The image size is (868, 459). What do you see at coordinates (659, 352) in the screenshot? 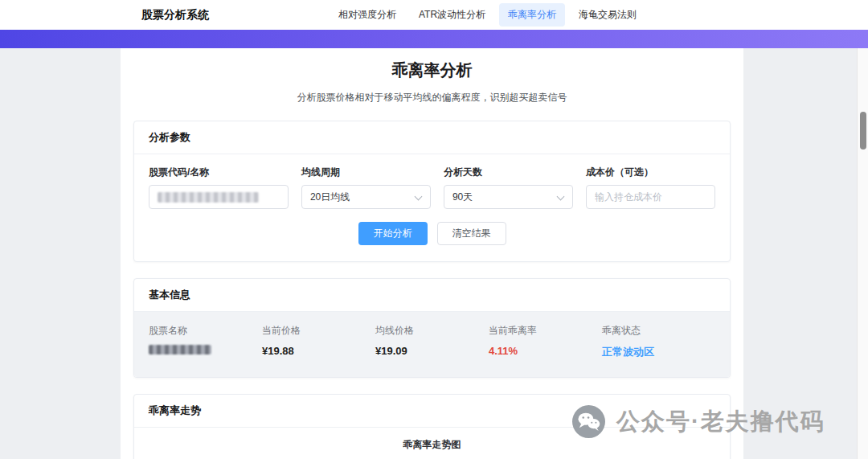
I see `stat-value-bias-status: 正常波动区` at bounding box center [659, 352].